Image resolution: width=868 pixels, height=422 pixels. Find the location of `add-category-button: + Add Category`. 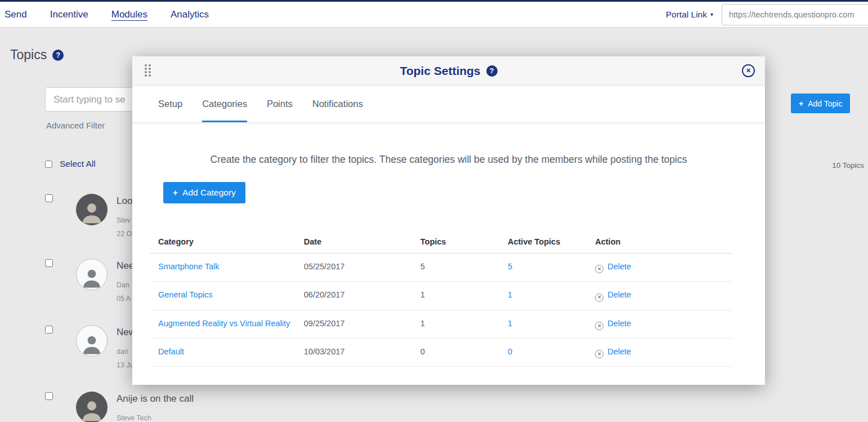

add-category-button: + Add Category is located at coordinates (204, 193).